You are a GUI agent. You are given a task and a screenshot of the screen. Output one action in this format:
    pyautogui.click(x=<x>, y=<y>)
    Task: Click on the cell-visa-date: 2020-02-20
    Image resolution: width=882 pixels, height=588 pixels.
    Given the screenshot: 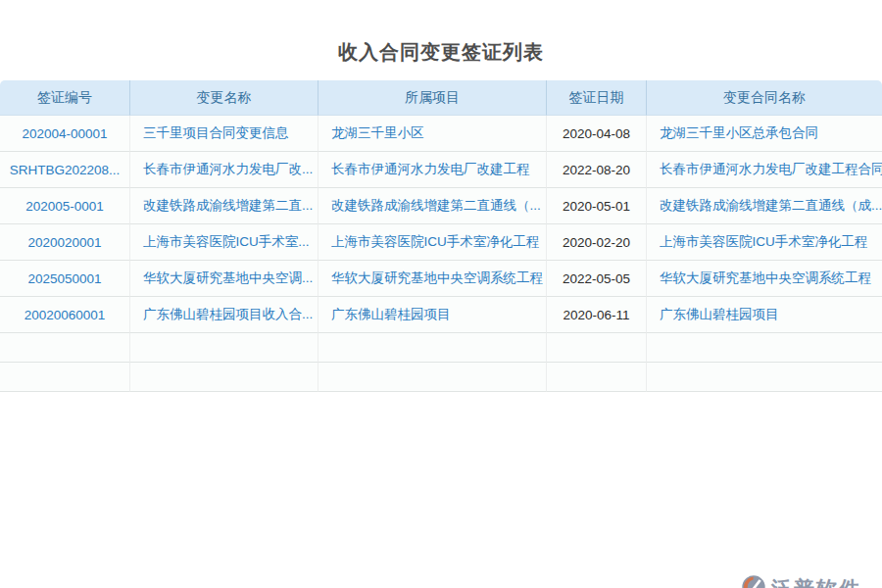 What is the action you would take?
    pyautogui.click(x=597, y=243)
    